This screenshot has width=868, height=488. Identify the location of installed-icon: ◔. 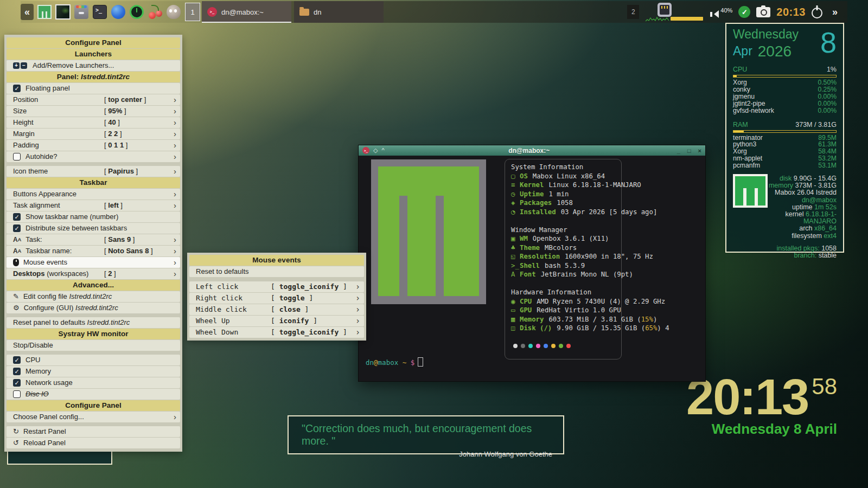
(515, 213).